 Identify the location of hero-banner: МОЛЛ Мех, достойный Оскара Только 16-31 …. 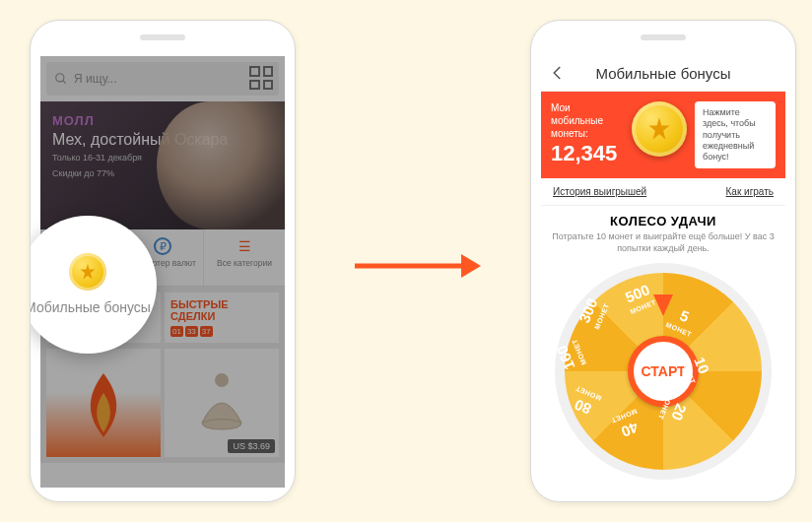
(163, 165).